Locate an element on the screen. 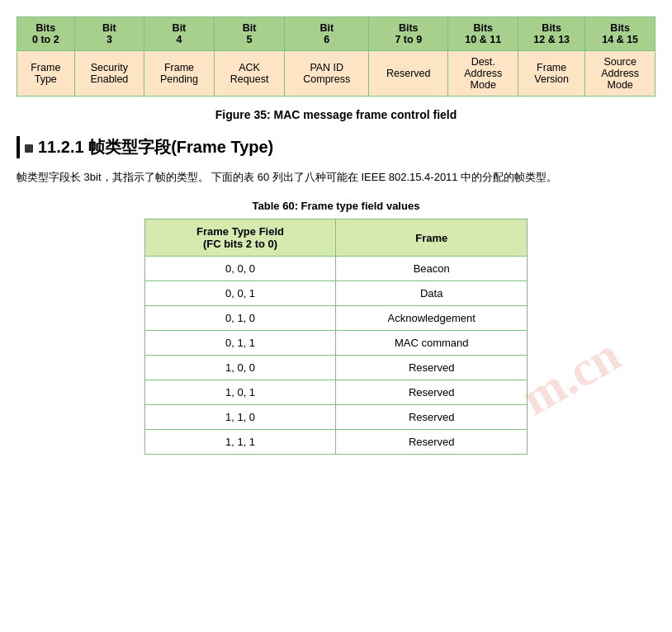 This screenshot has height=632, width=672. frame-name-cell: Acknowledgement is located at coordinates (432, 318).